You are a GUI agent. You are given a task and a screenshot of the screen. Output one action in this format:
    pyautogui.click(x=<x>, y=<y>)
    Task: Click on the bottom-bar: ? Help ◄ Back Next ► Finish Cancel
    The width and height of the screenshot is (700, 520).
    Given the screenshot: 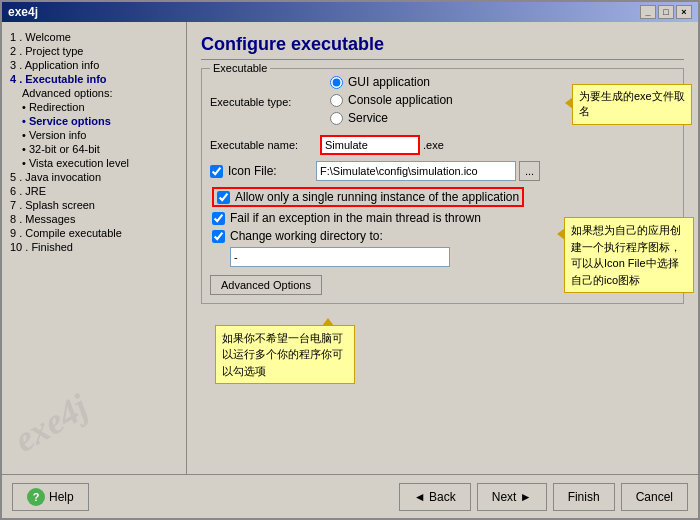 What is the action you would take?
    pyautogui.click(x=350, y=496)
    